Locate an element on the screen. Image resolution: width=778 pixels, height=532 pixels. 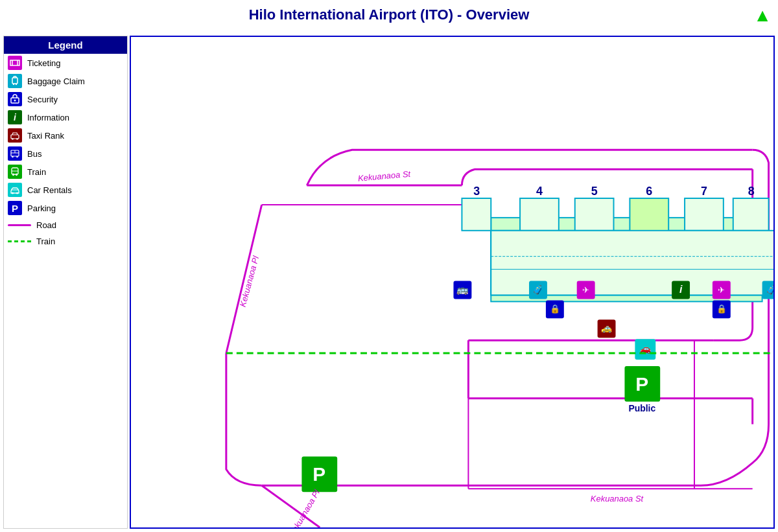
legend-item-road: Road is located at coordinates (65, 226).